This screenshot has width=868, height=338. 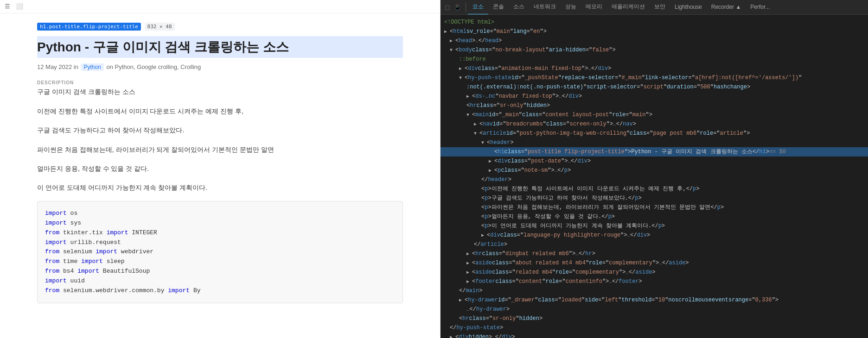 I want to click on dom-line: ▶<div class="post-date">…</div>, so click(x=654, y=161).